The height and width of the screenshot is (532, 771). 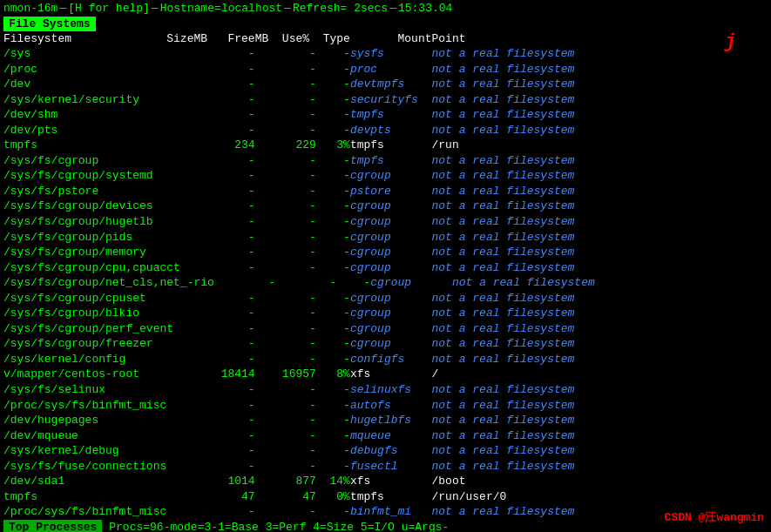 What do you see at coordinates (98, 374) in the screenshot?
I see `fs-name: v/mapper/centos-root` at bounding box center [98, 374].